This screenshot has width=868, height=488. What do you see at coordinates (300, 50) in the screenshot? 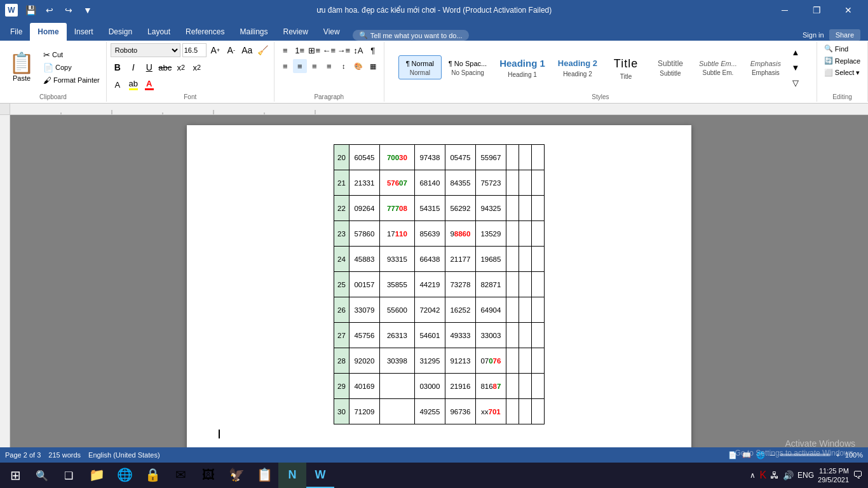
I see `numbering-btn: 1≡` at bounding box center [300, 50].